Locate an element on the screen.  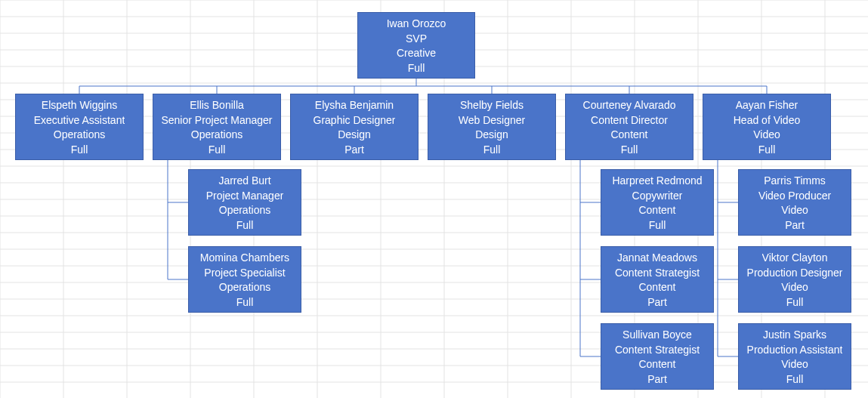
node-name: Elspeth Wiggins is located at coordinates (79, 105).